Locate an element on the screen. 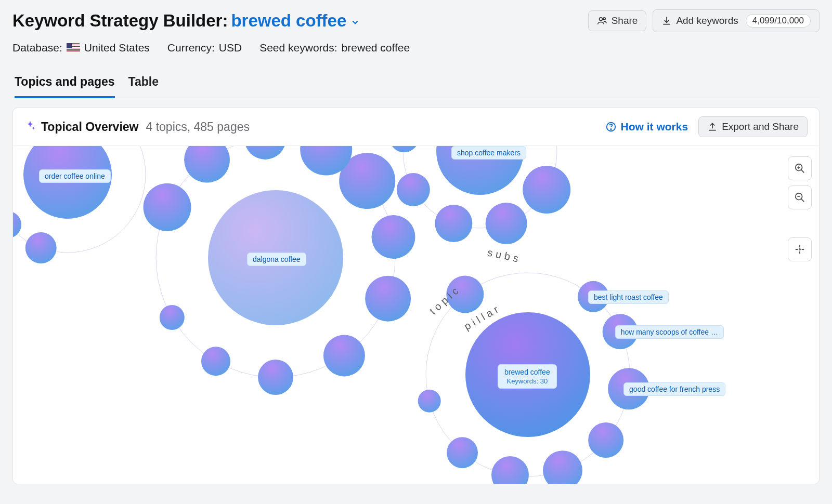 The width and height of the screenshot is (832, 504). satellite-label: good coffee for french press is located at coordinates (674, 389).